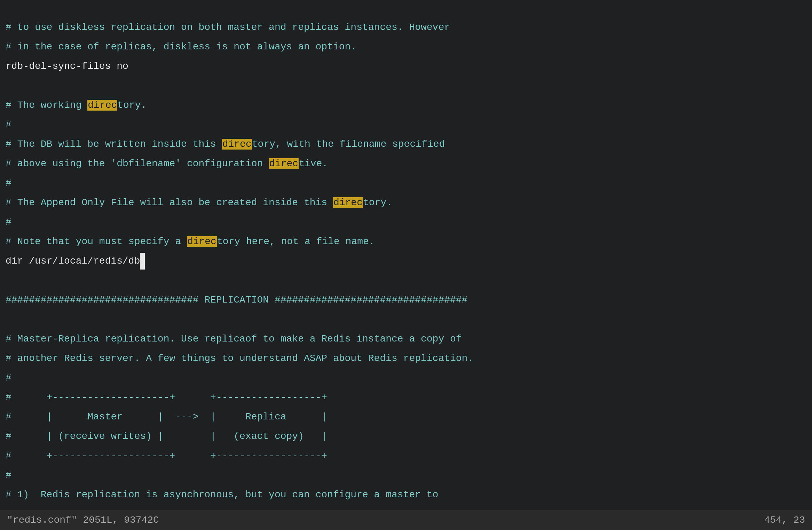 The image size is (812, 530). Describe the element at coordinates (142, 261) in the screenshot. I see `text-cursor` at that location.